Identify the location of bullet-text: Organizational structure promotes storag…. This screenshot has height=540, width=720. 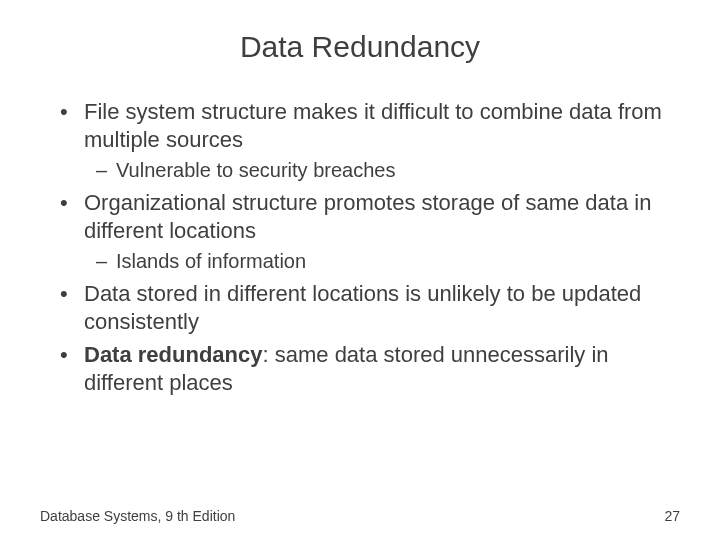
(368, 216).